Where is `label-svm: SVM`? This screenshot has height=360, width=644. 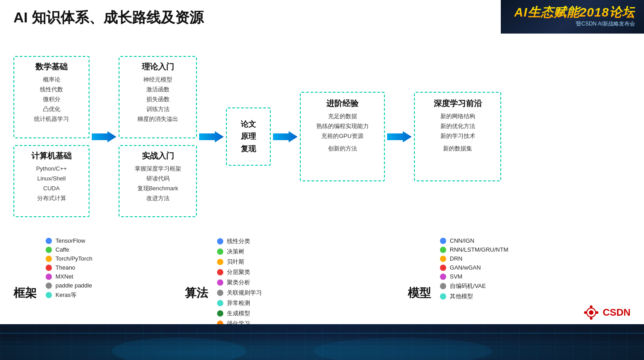 label-svm: SVM is located at coordinates (456, 277).